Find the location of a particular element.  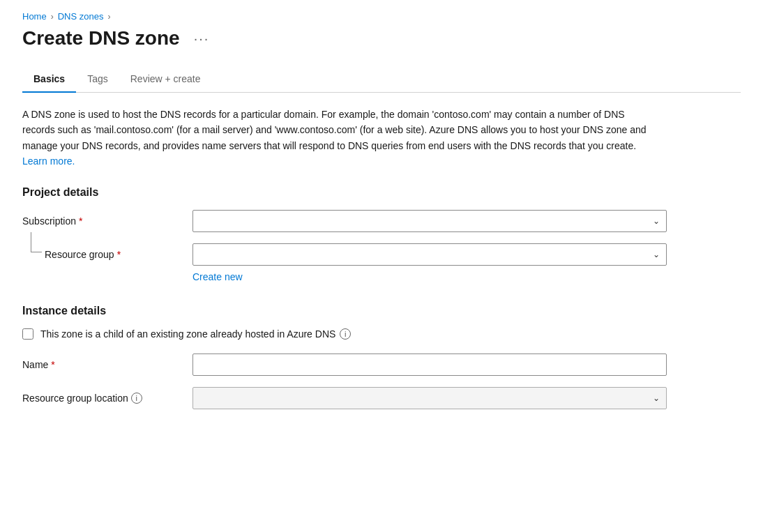

rg-location-info-icon: i is located at coordinates (137, 398).